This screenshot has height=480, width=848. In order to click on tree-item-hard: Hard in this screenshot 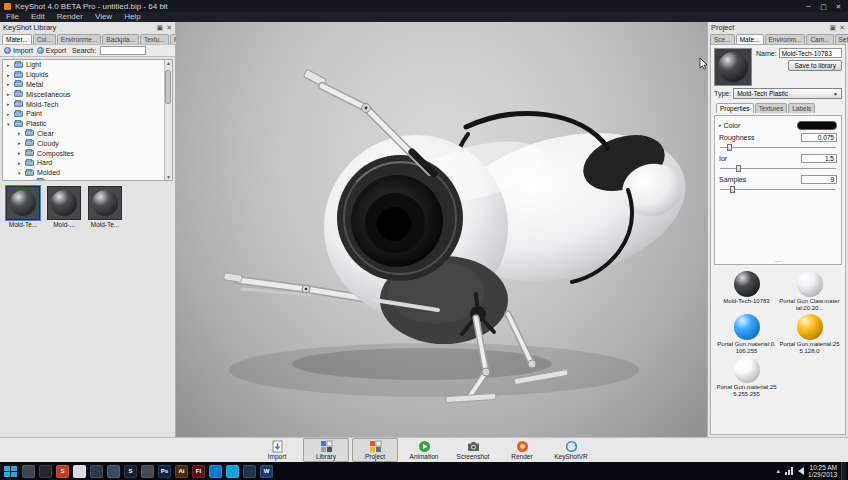, I will do `click(84, 163)`.